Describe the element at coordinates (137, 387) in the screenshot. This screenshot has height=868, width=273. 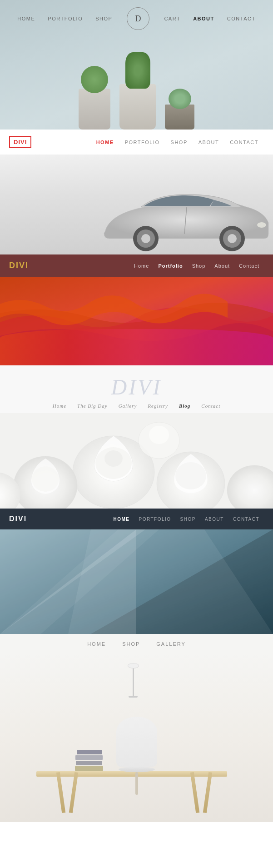
I see `divi-logo-italic: DIVI` at that location.